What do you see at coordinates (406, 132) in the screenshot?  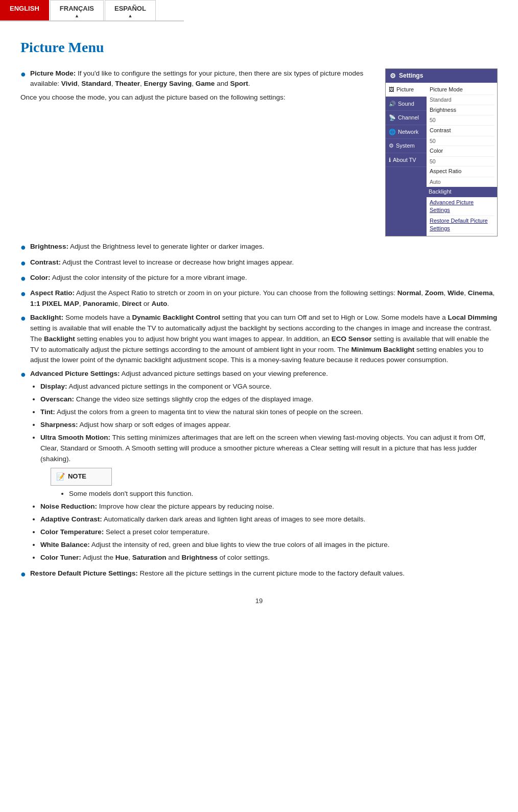 I see `settings-menu-network: 🌐 Network` at bounding box center [406, 132].